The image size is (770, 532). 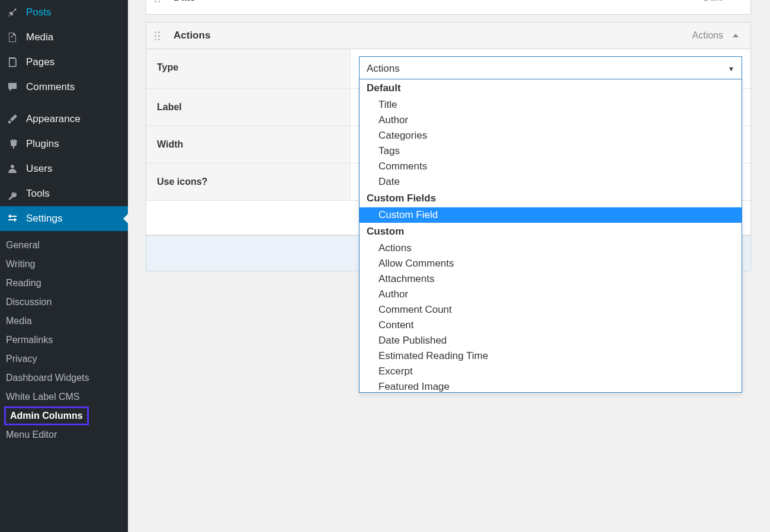 What do you see at coordinates (64, 87) in the screenshot?
I see `sidebar-item-comments: Comments` at bounding box center [64, 87].